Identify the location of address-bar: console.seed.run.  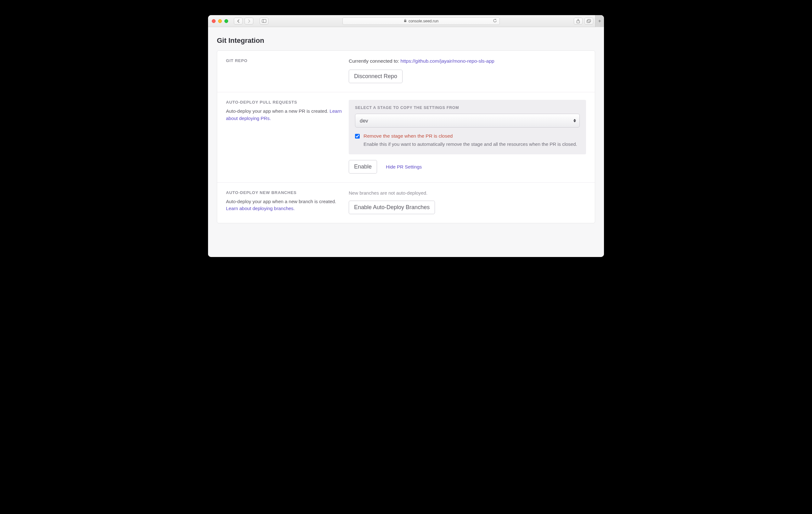
(421, 21).